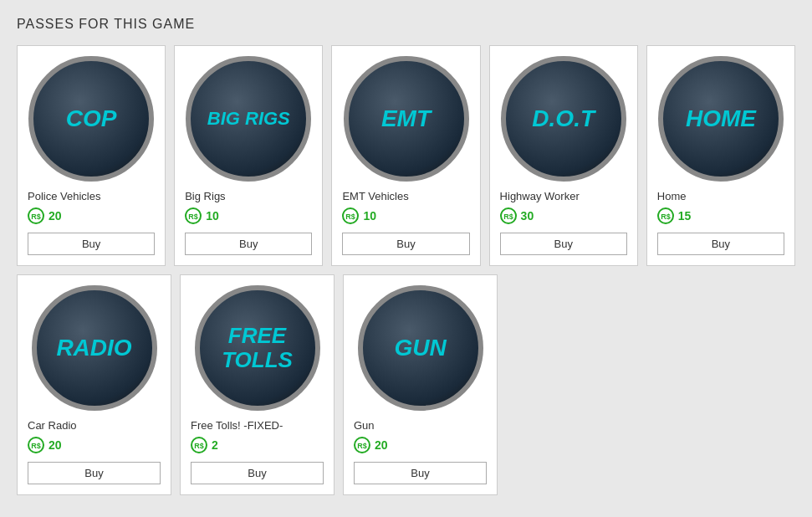  Describe the element at coordinates (248, 119) in the screenshot. I see `pass-icon-big-rigs: BIG RIGS` at that location.